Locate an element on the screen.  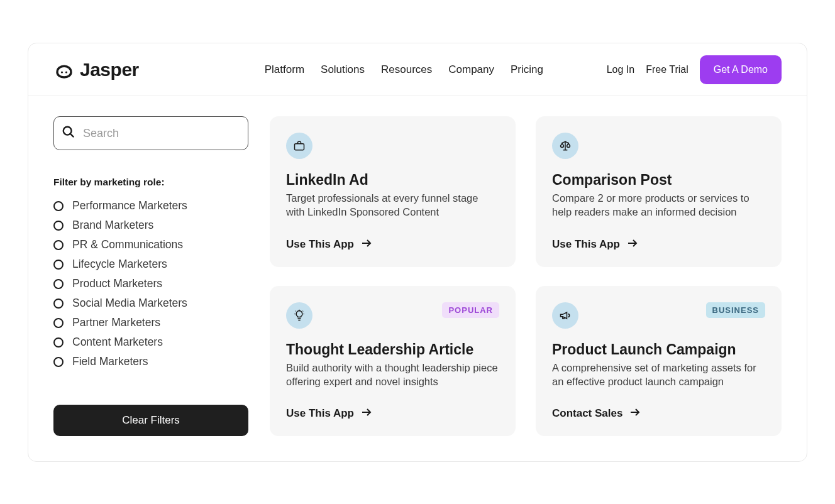
card-comparison-post: Comparison Post Compare 2 or more produc… is located at coordinates (659, 192).